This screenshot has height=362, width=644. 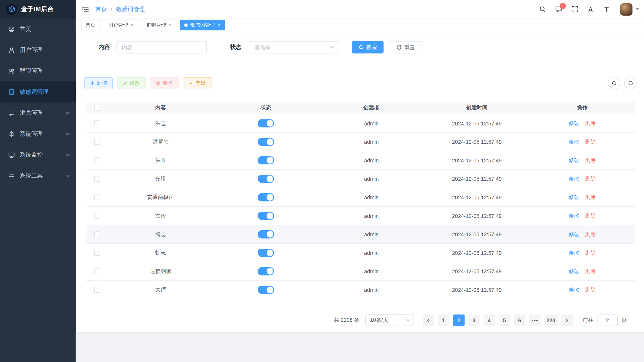 What do you see at coordinates (574, 9) in the screenshot?
I see `fullscreen-icon` at bounding box center [574, 9].